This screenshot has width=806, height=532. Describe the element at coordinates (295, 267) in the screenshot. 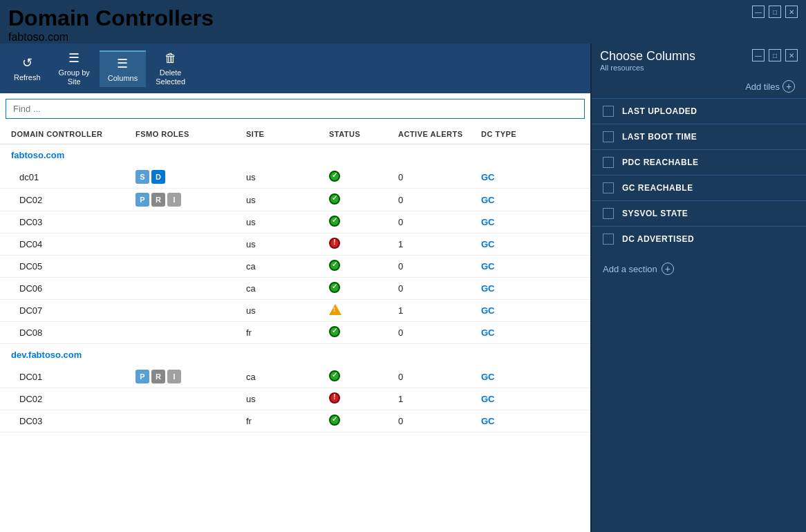

I see `table-row: DC05 ca ✓ 0 GC` at that location.